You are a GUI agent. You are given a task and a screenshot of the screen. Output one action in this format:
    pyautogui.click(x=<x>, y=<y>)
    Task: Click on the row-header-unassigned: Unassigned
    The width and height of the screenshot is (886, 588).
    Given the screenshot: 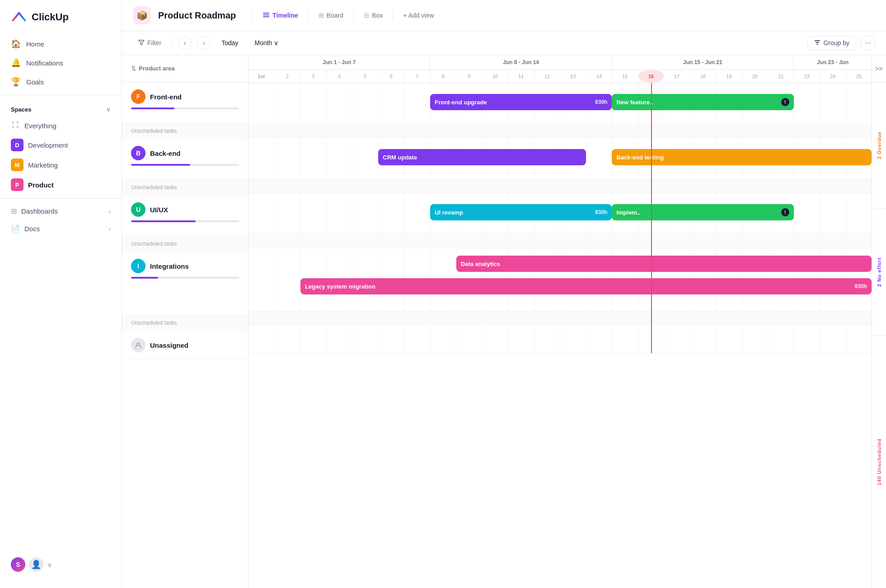 What is the action you would take?
    pyautogui.click(x=185, y=345)
    